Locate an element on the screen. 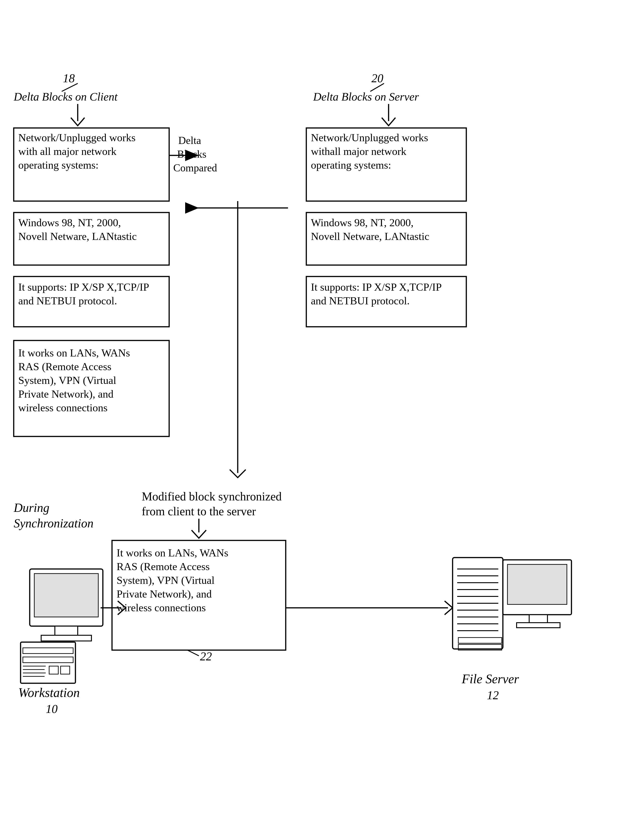  svg-text: from client to the server is located at coordinates (199, 511).